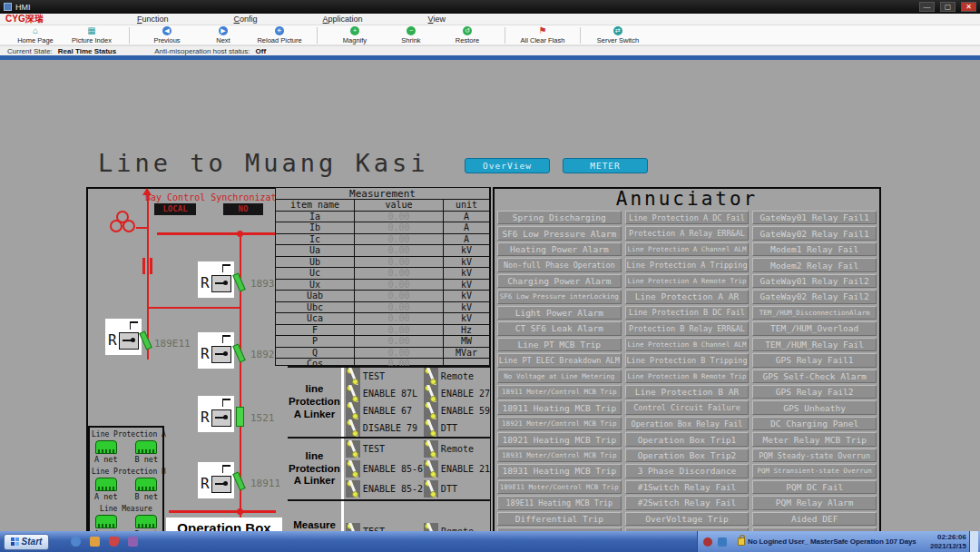 Image resolution: width=980 pixels, height=552 pixels. Describe the element at coordinates (559, 439) in the screenshot. I see `annunciator-tile: 18921 Heating MCB Trip` at that location.